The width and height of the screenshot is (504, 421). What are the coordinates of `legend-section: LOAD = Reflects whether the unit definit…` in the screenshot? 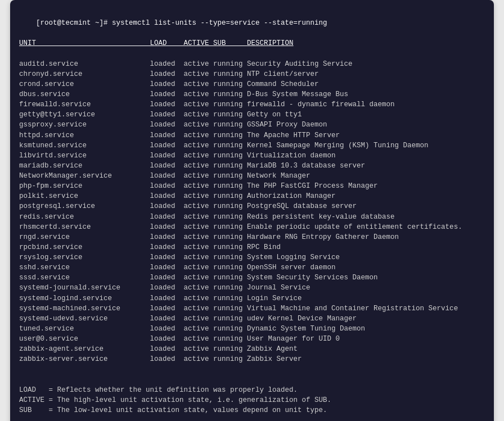 It's located at (176, 404).